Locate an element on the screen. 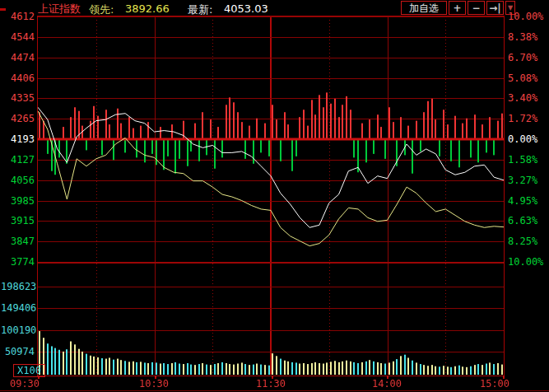  price-axis-label: 4335 is located at coordinates (18, 98).